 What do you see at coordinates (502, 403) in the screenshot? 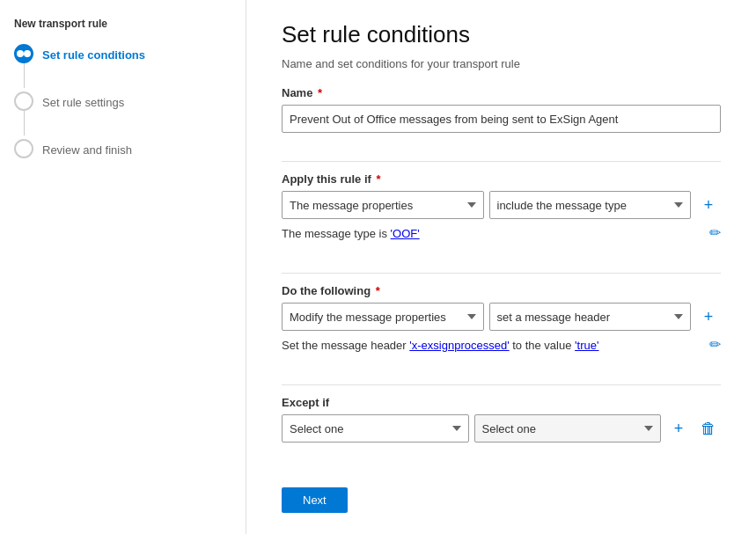
I see `except-label: Except if` at bounding box center [502, 403].